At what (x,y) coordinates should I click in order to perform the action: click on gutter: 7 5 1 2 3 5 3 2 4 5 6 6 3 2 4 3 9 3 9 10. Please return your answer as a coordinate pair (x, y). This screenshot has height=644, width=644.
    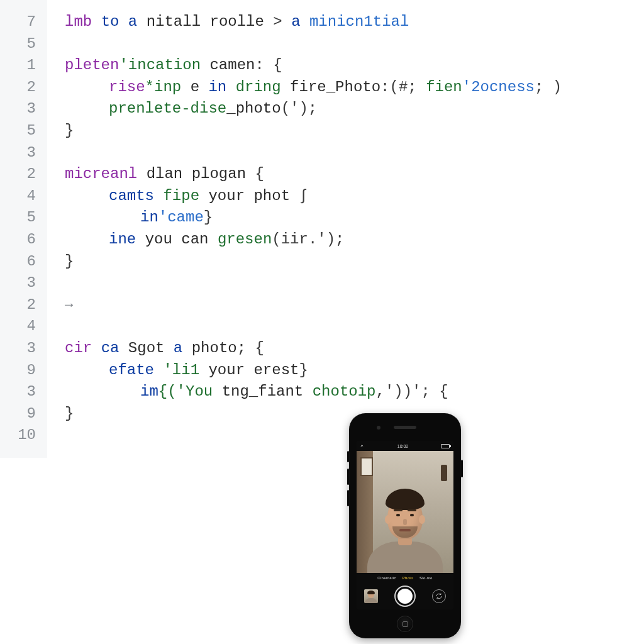
    Looking at the image, I should click on (24, 229).